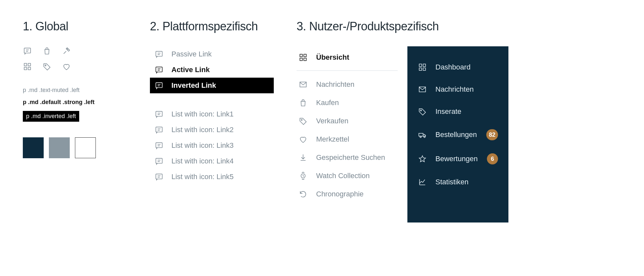 The image size is (644, 276). I want to click on nav-label: Watch Collection, so click(343, 176).